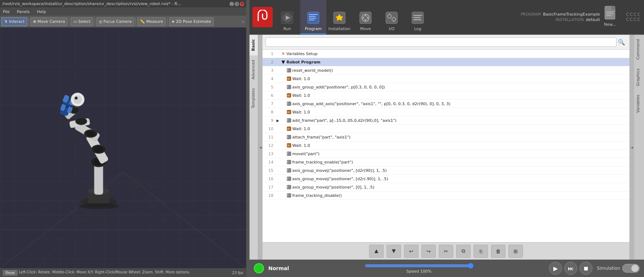 This screenshot has height=277, width=644. I want to click on tree-row: 4 W Wait: 1.0, so click(446, 79).